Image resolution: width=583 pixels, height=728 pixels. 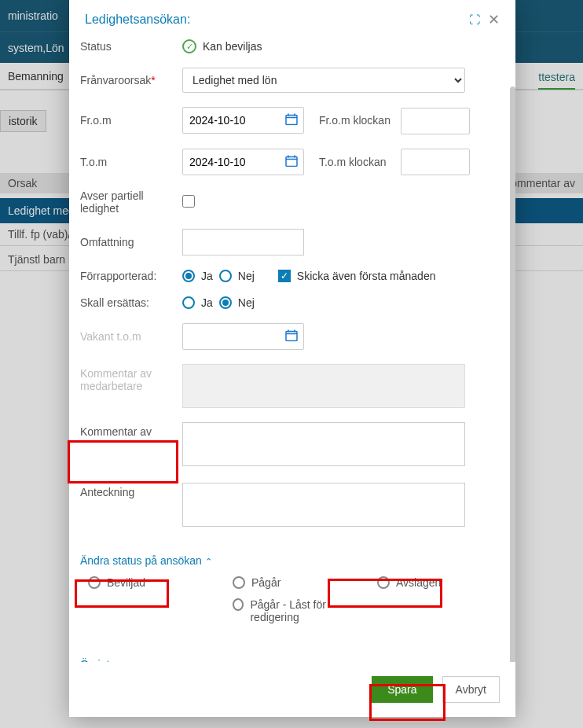 What do you see at coordinates (244, 336) in the screenshot?
I see `vacant-date-input` at bounding box center [244, 336].